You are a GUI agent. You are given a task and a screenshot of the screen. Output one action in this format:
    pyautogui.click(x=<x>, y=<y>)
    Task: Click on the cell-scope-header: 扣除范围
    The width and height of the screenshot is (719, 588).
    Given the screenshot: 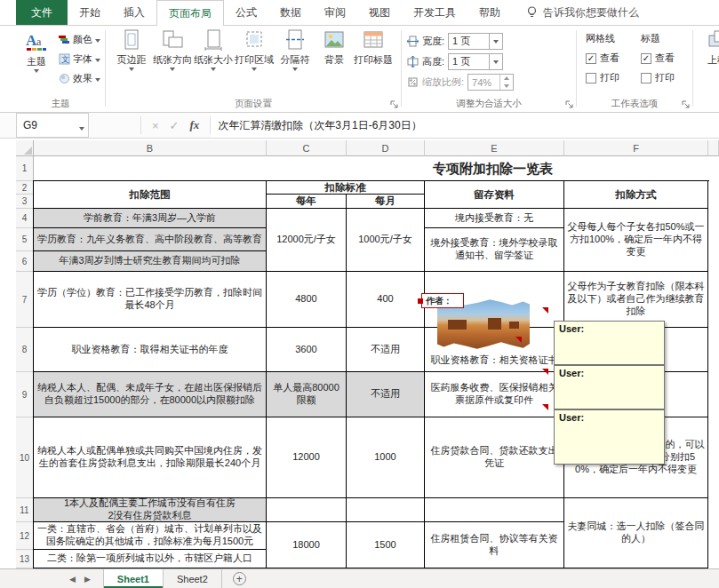 What is the action you would take?
    pyautogui.click(x=150, y=195)
    